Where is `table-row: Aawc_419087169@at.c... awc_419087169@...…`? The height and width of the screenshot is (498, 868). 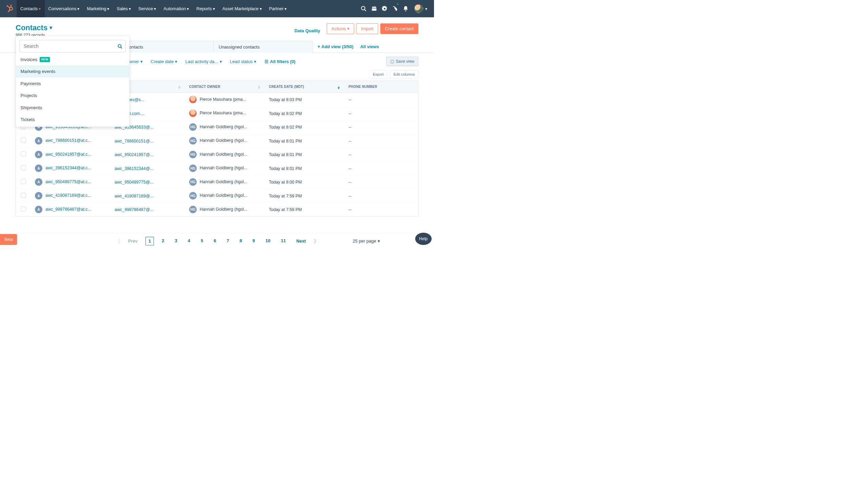
table-row: Aawc_419087169@at.c... awc_419087169@...… is located at coordinates (217, 196).